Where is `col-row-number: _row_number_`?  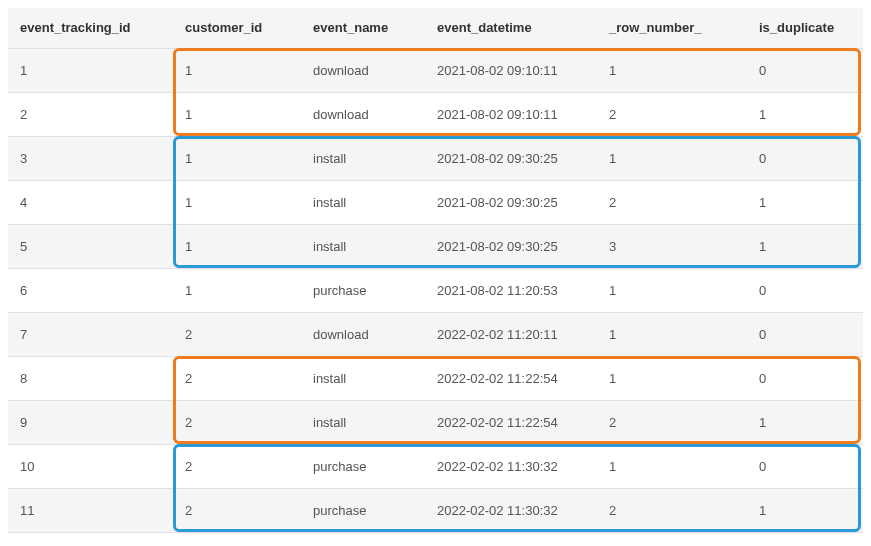
col-row-number: _row_number_ is located at coordinates (672, 28).